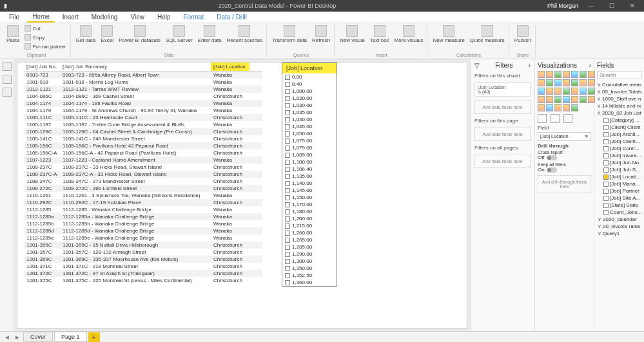 This screenshot has width=644, height=342. I want to click on table-row: 1104-11791104-1179 - St Andrews Church -…, so click(143, 111).